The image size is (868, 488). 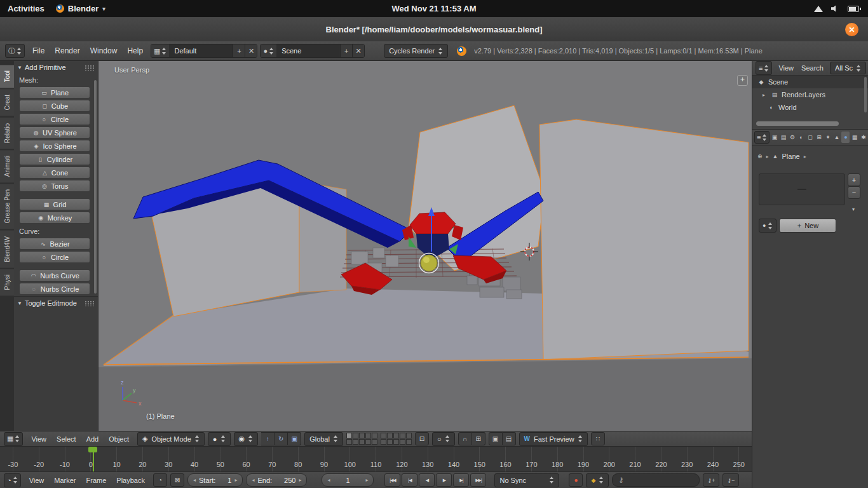 I want to click on properties-tab: ▲, so click(x=836, y=137).